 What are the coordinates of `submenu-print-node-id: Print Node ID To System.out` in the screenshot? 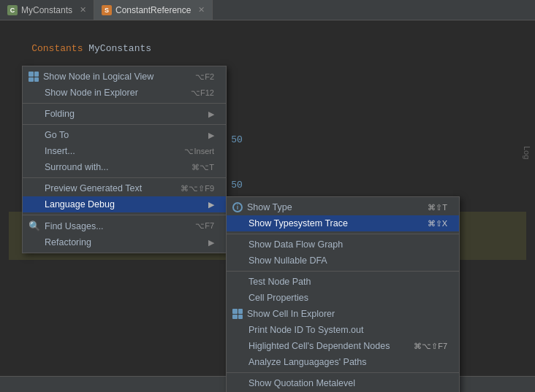 It's located at (343, 330).